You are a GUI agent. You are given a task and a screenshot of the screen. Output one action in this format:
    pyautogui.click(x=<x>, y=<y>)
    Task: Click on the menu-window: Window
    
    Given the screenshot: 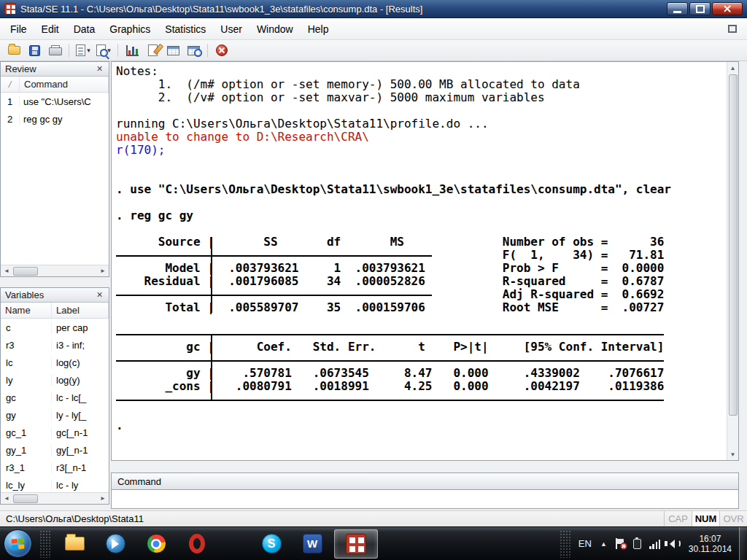 What is the action you would take?
    pyautogui.click(x=275, y=29)
    